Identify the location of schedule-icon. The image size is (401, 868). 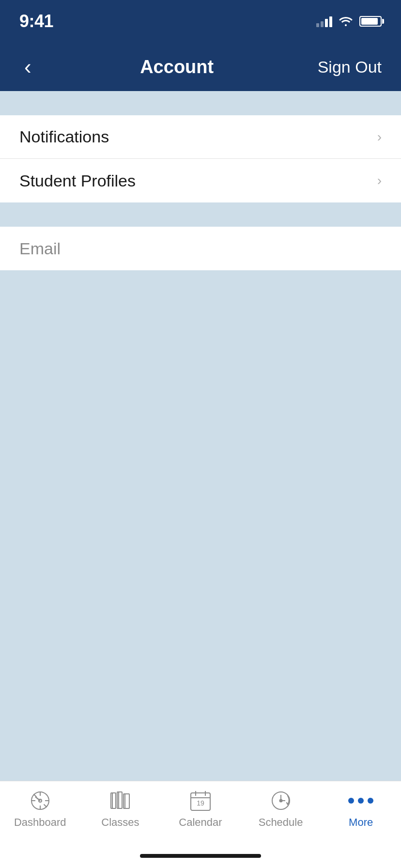
(281, 801).